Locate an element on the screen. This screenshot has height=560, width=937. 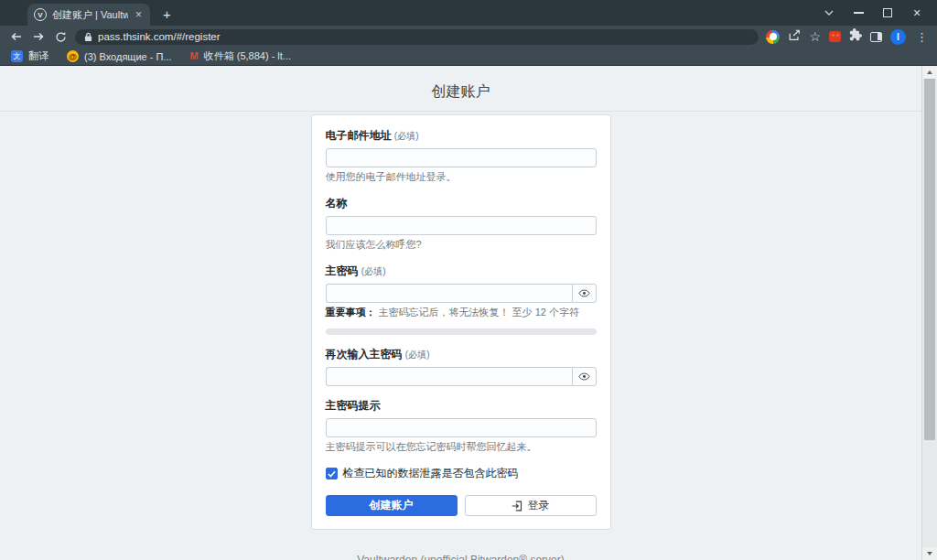
page-footer: Vaultwarden (unofficial Bitwarden® serve… is located at coordinates (461, 556).